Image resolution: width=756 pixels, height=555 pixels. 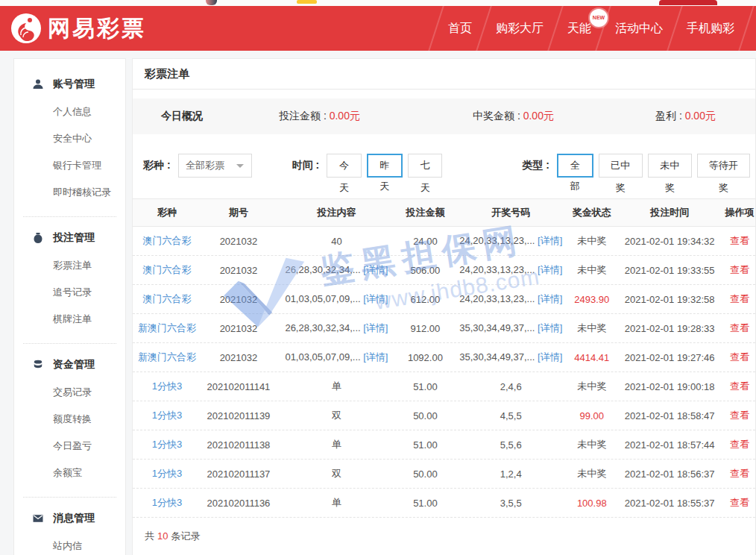 What do you see at coordinates (639, 28) in the screenshot?
I see `nav-item-3: 活动中心` at bounding box center [639, 28].